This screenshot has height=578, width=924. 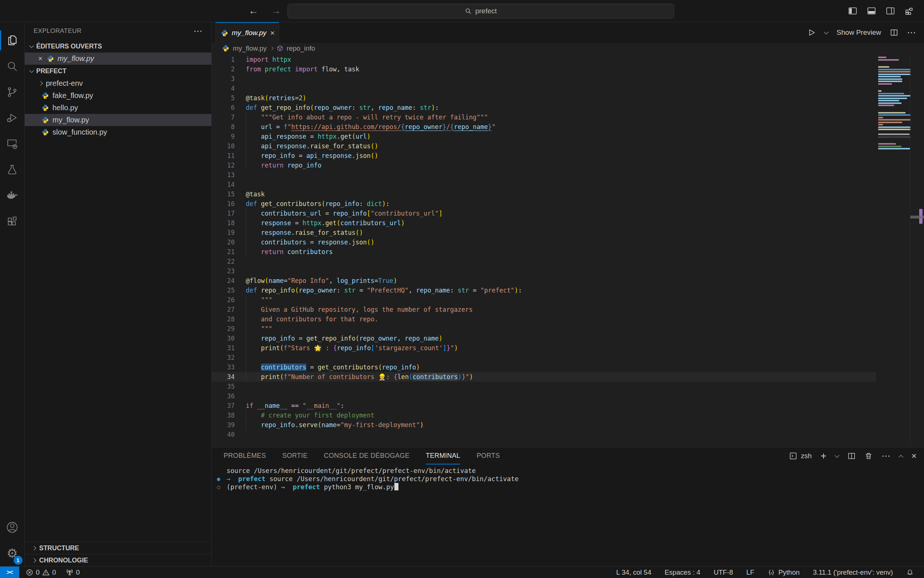 I want to click on code-line: 15@task, so click(x=544, y=194).